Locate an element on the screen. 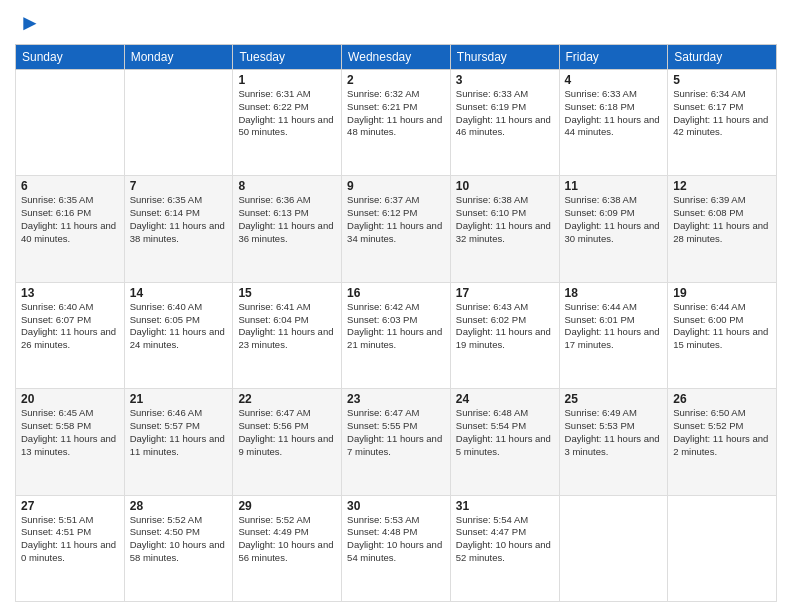 The height and width of the screenshot is (612, 792). day-number: 6 is located at coordinates (70, 186).